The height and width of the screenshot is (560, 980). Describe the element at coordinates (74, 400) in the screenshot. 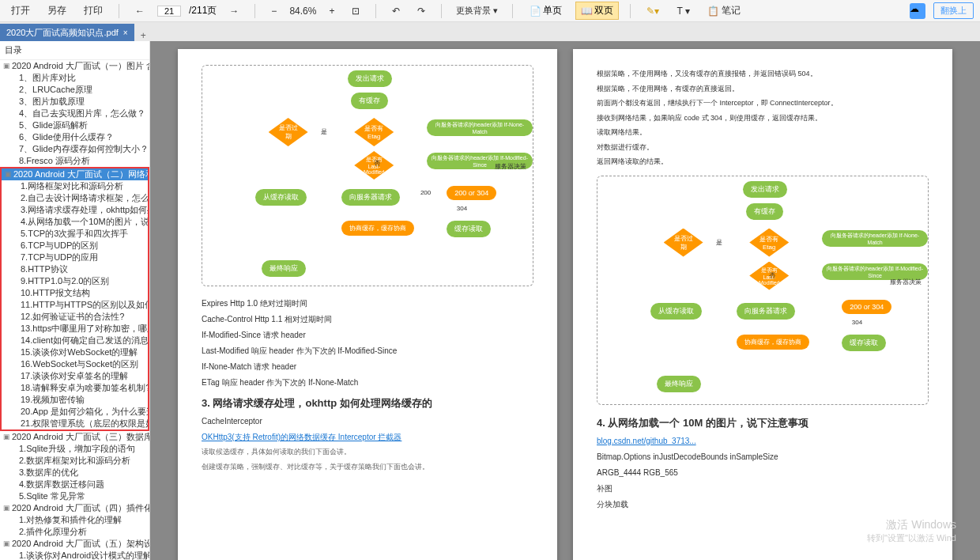

I see `outline-item: 19.视频加密传输` at that location.